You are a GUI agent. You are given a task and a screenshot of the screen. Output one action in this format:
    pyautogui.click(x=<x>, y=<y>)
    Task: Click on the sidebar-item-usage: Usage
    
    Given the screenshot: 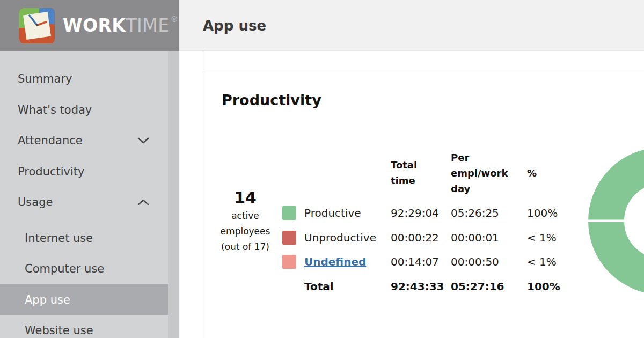 What is the action you would take?
    pyautogui.click(x=84, y=202)
    